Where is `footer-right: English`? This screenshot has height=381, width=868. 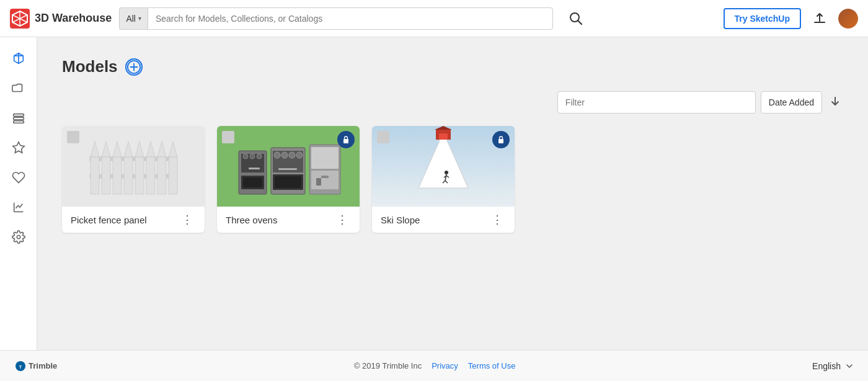
footer-right: English is located at coordinates (833, 366).